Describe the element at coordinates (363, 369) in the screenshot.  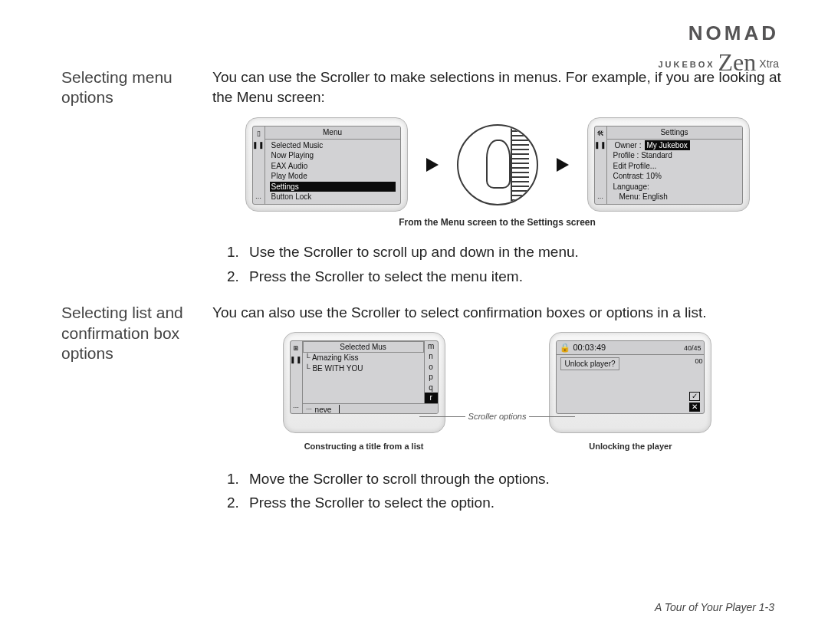
I see `song-item: └ BE WITH YOU` at that location.